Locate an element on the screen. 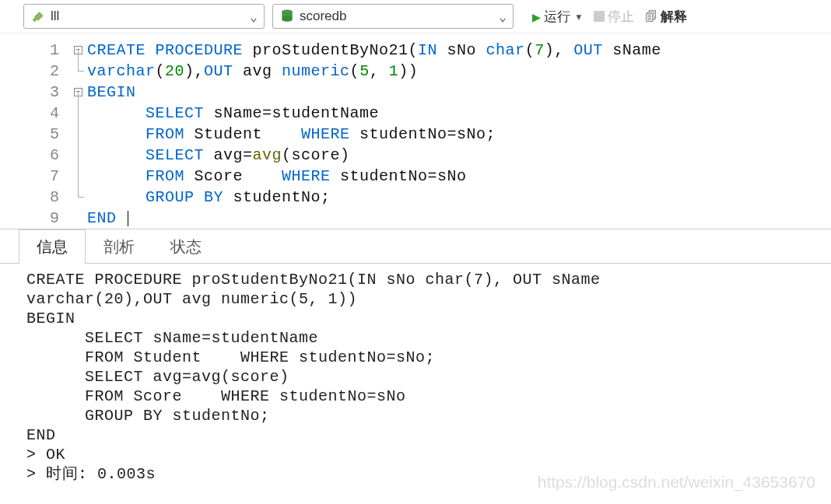  fold-column: −− is located at coordinates (78, 134).